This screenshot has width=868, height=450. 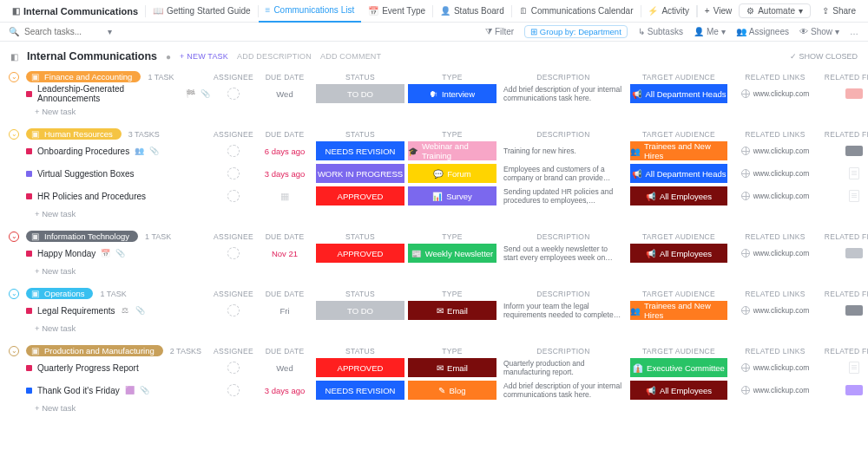 I want to click on task-name: Leadership-Generated Announcements, so click(x=109, y=94).